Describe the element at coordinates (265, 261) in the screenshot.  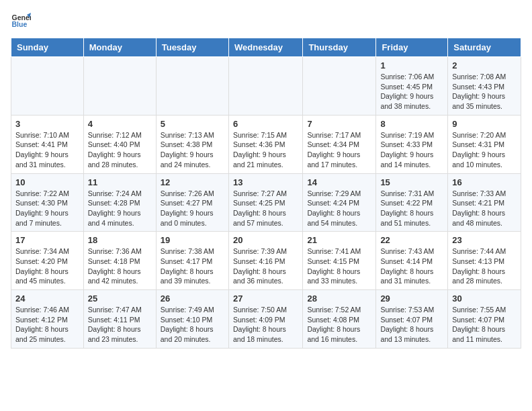
I see `calendar-cell: 20Sunrise: 7:39 AM Sunset: 4:16 PM Dayli…` at that location.